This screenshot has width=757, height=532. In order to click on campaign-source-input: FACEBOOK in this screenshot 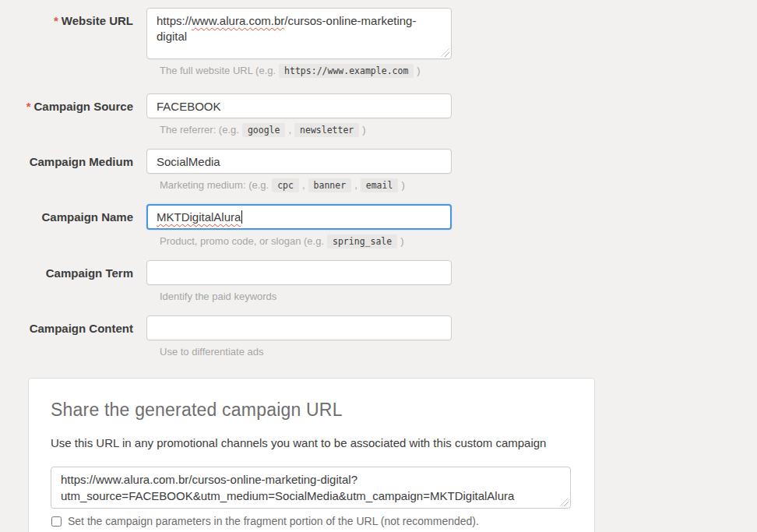, I will do `click(299, 106)`.